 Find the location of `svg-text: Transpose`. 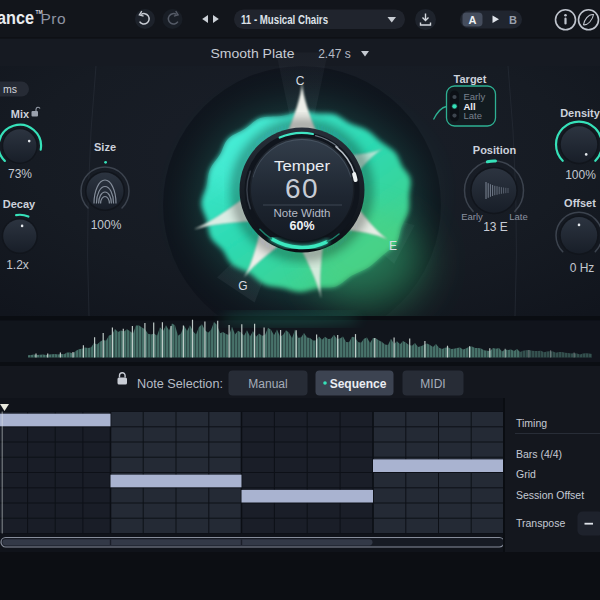

svg-text: Transpose is located at coordinates (540, 523).